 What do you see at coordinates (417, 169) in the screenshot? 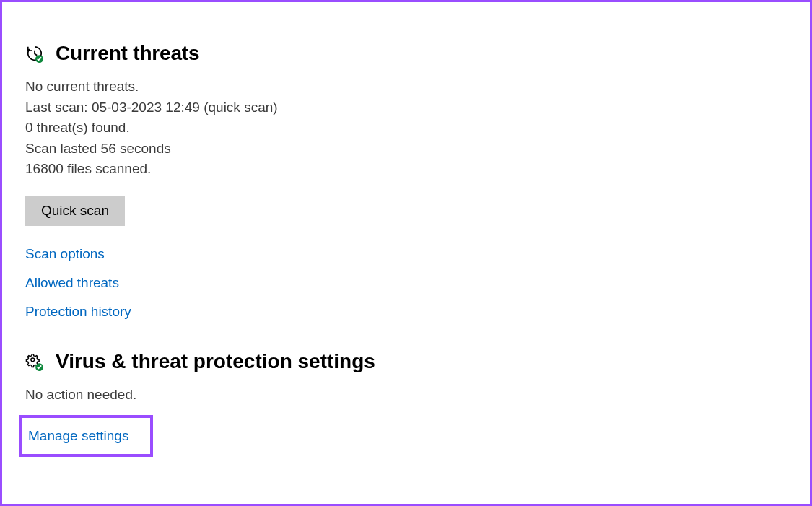
I see `files-scanned-text: 16800 files scanned.` at bounding box center [417, 169].